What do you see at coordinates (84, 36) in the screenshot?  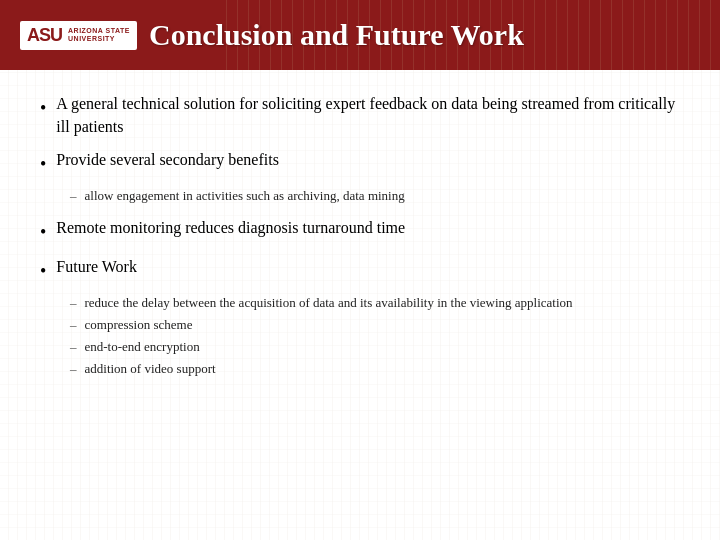 I see `logo-area: ASU ARIZONA STATE UNIVERSITY` at bounding box center [84, 36].